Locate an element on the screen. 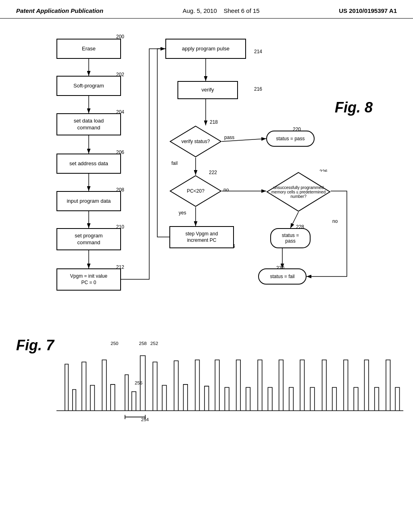 Image resolution: width=413 pixels, height=532 pixels. box-soft-program: Soft-program is located at coordinates (89, 86).